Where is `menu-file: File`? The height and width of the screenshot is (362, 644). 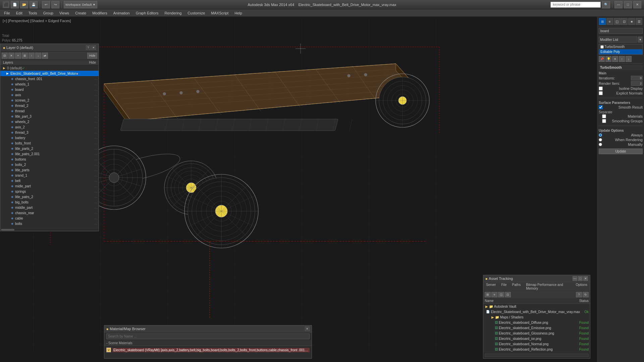 menu-file: File is located at coordinates (7, 13).